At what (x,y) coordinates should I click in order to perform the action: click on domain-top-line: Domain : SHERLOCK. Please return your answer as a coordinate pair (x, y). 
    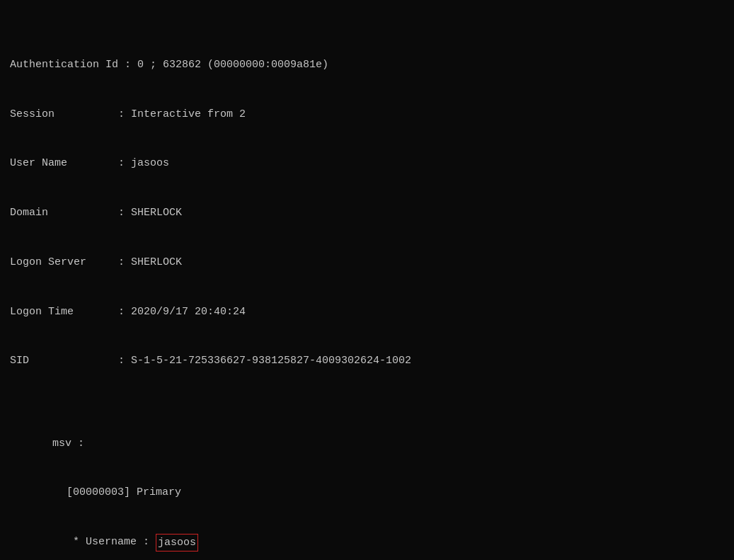
    Looking at the image, I should click on (367, 212).